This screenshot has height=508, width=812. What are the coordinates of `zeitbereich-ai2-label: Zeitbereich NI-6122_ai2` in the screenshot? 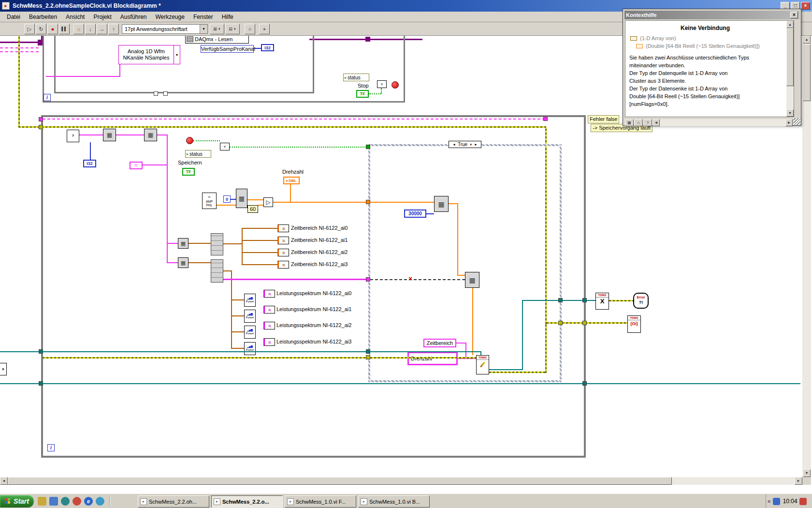 It's located at (319, 252).